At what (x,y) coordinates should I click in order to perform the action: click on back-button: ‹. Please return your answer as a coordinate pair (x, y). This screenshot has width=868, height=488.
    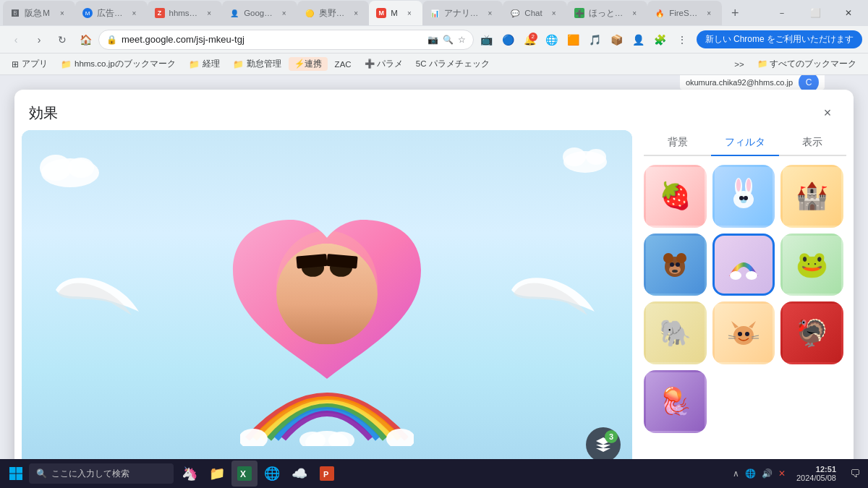
    Looking at the image, I should click on (16, 40).